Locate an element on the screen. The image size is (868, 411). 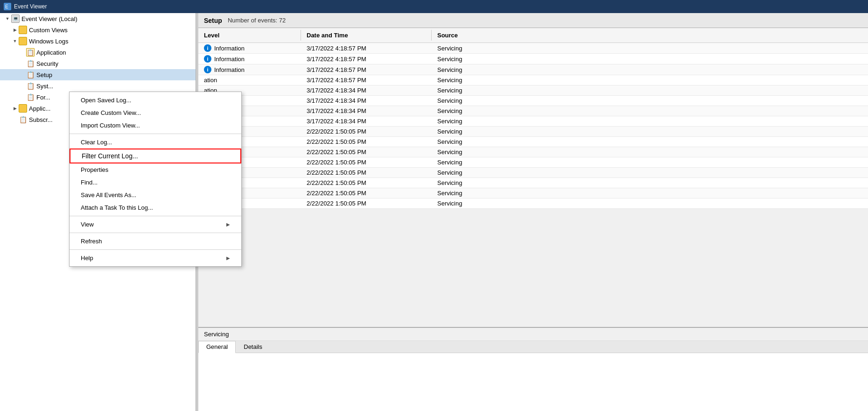
menu-label-save-all-events: Save All Events As... is located at coordinates (108, 195).